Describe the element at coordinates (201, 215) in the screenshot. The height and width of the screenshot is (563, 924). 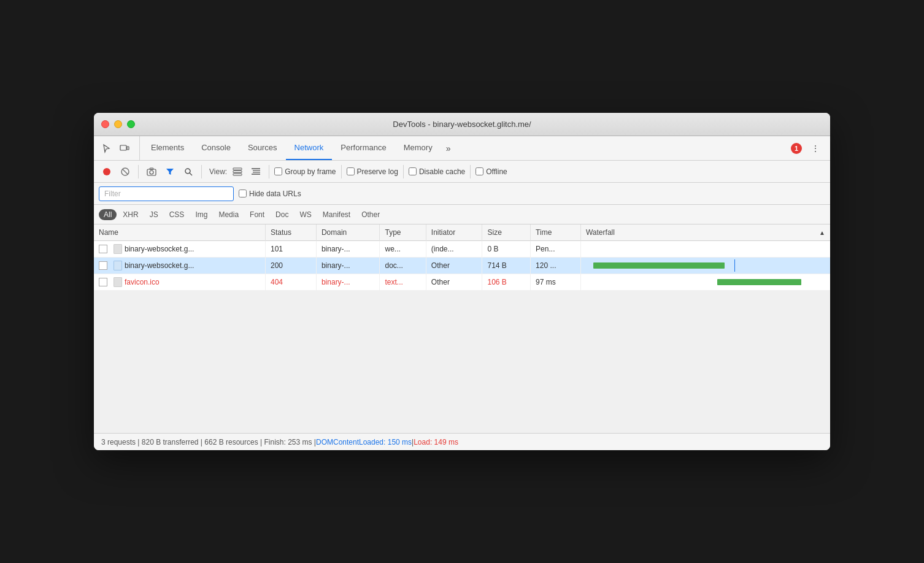
I see `pill-img: Img` at that location.